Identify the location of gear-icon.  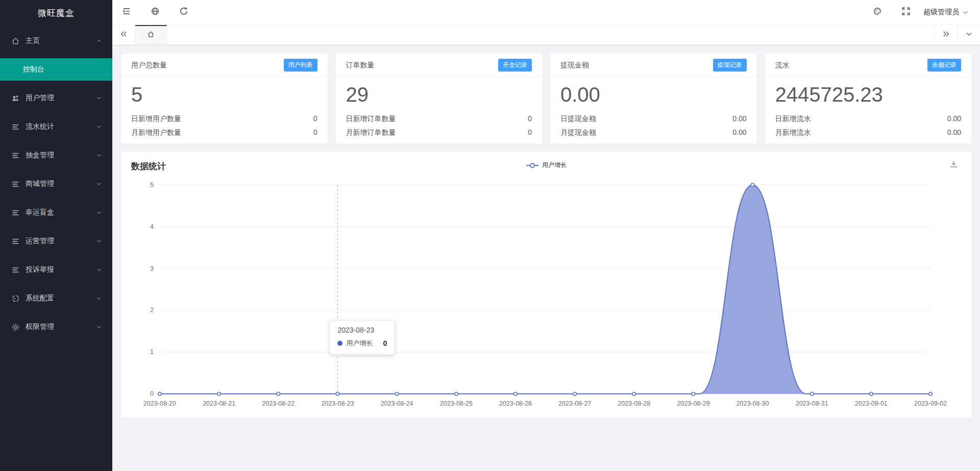
(15, 327).